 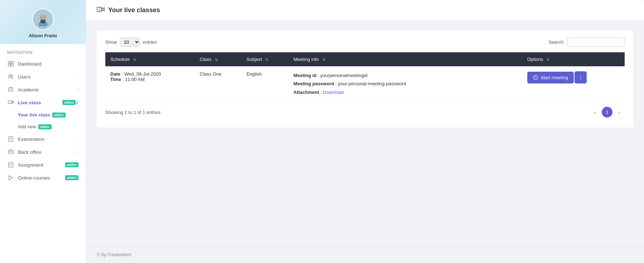 What do you see at coordinates (150, 84) in the screenshot?
I see `schedule-cell: Date : Wed, 08-Jul-2020 Time : 11:00 AM` at bounding box center [150, 84].